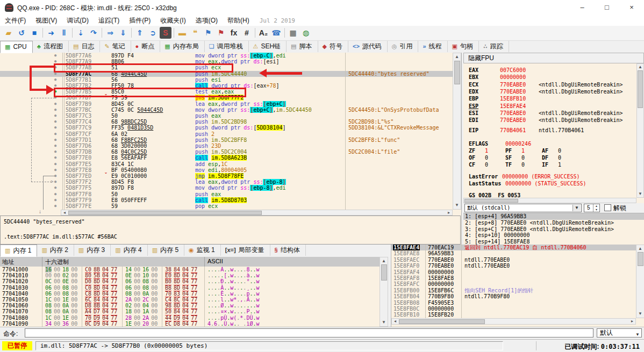 The height and width of the screenshot is (352, 644). Describe the element at coordinates (226, 104) in the screenshot. I see `disasm-row: ●5D8F77B98D45 0Clea eax,dword ptr ss:[eb…` at that location.